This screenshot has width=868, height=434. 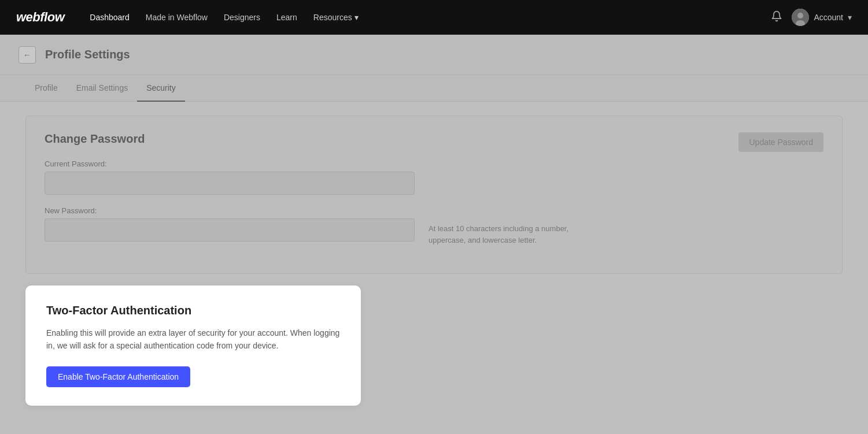 I want to click on tab-profile: Profile, so click(x=46, y=88).